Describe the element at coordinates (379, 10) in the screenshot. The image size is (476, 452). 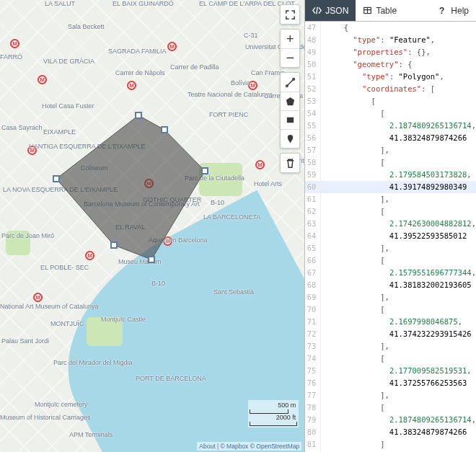
I see `tab-table: Table` at that location.